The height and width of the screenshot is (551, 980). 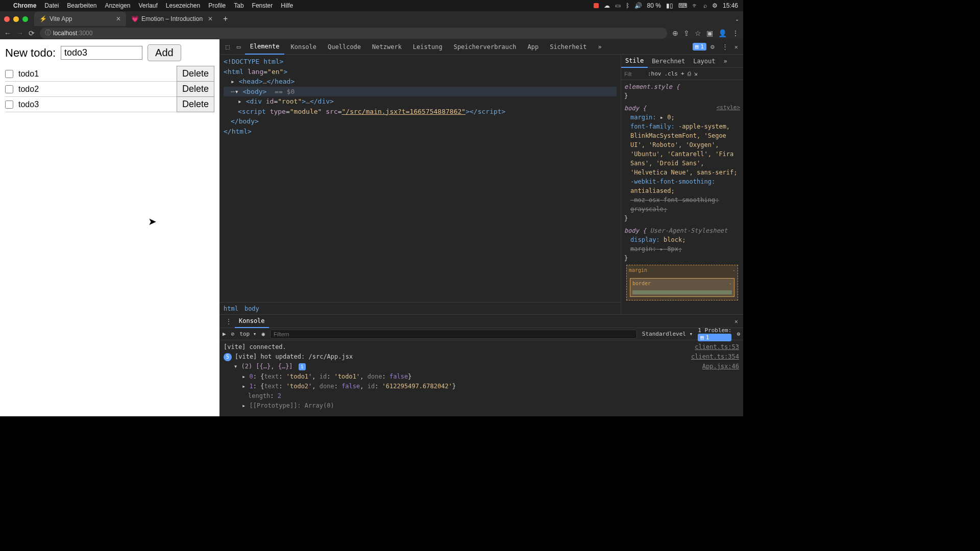 I want to click on tab-emotion: 💗Emotion – Introduction ✕, so click(x=172, y=19).